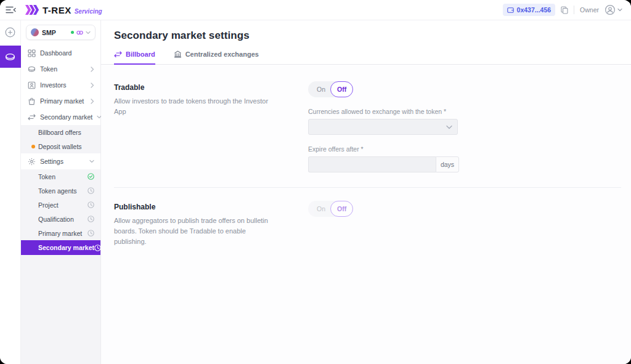 The image size is (631, 364). I want to click on secondary-market-submenu: Billboard offers Deposit wallets, so click(60, 139).